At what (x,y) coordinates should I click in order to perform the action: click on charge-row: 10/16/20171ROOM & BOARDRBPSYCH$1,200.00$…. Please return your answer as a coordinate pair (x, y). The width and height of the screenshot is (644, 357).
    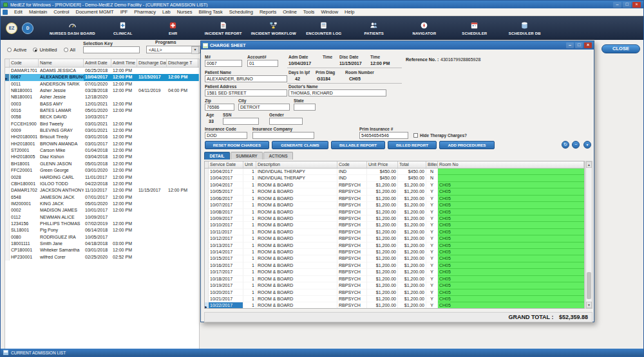
    Looking at the image, I should click on (394, 266).